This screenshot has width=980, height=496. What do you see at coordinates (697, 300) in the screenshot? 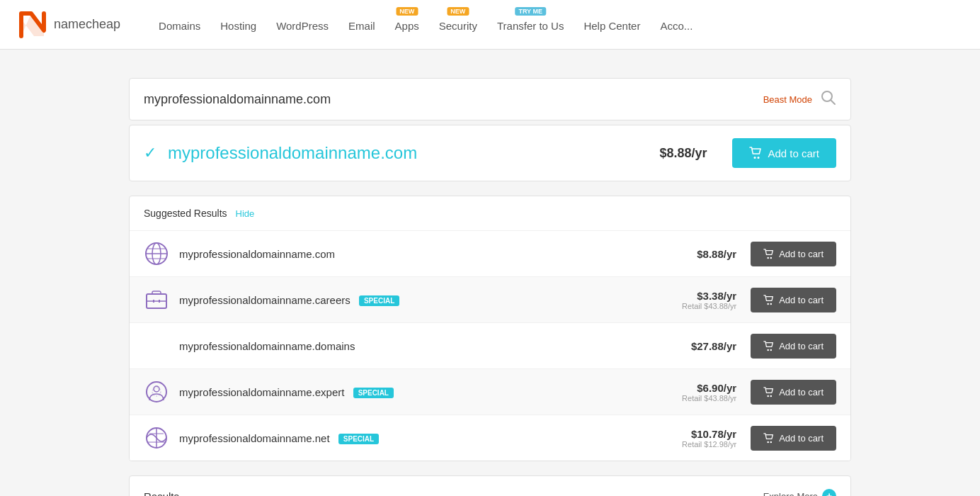
I see `domain-price-col: $3.38/yr Retail $43.88/yr` at bounding box center [697, 300].